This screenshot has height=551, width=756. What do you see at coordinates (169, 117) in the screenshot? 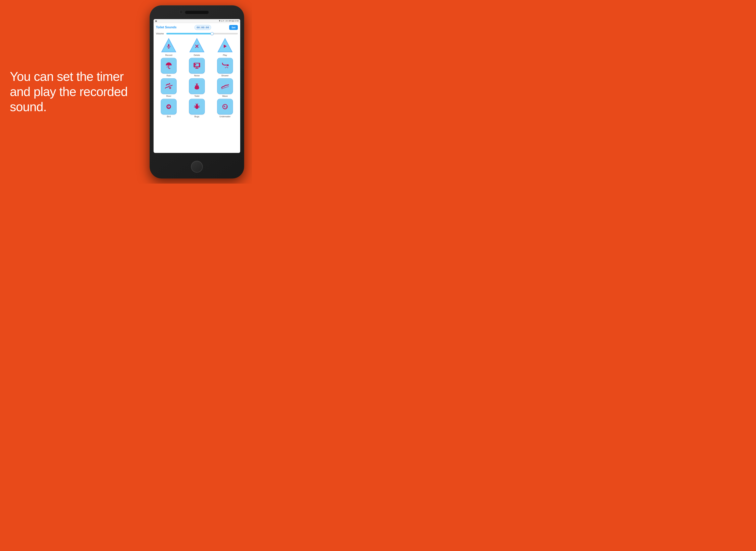
I see `bird-label: Bird` at bounding box center [169, 117].